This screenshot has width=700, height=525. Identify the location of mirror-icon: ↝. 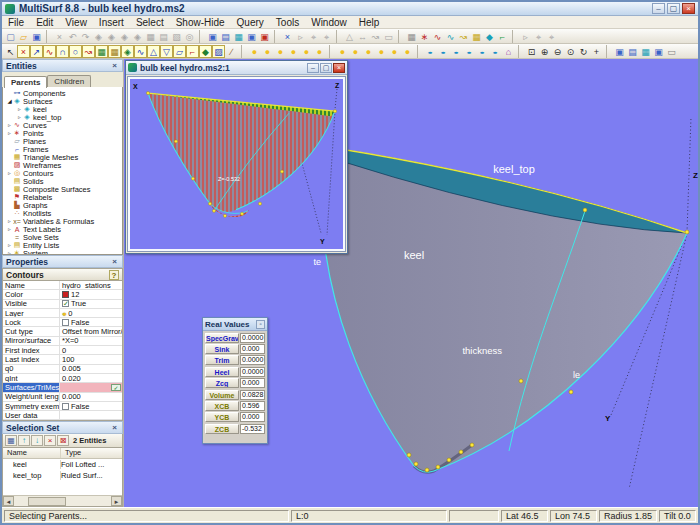
(376, 36).